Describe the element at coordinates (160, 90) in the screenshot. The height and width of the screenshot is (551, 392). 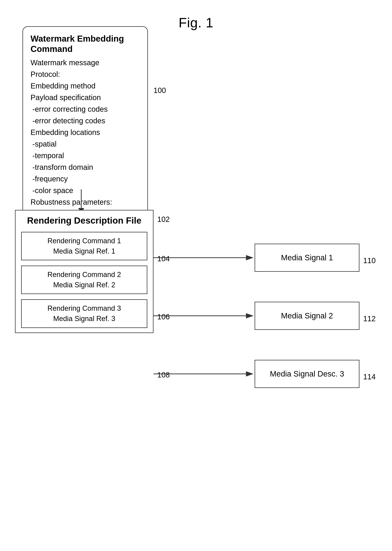
I see `label-100: 100` at that location.